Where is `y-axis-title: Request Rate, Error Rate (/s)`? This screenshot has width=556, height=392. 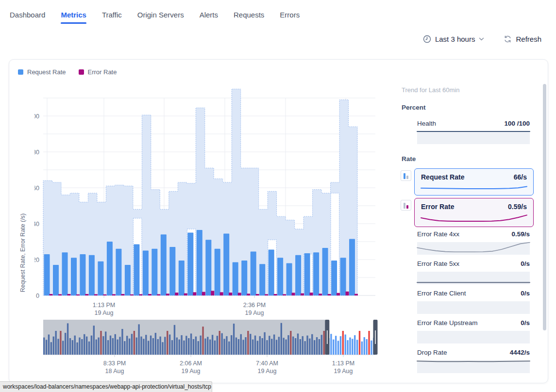 y-axis-title: Request Rate, Error Rate (/s) is located at coordinates (23, 253).